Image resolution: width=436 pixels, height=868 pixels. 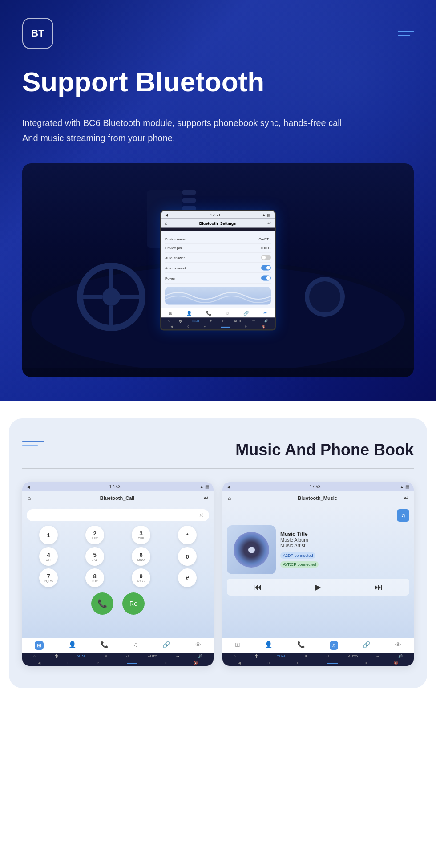 I want to click on music-nav: ⊞ 👤 📞 ♫ 🔗 👁, so click(x=318, y=645).